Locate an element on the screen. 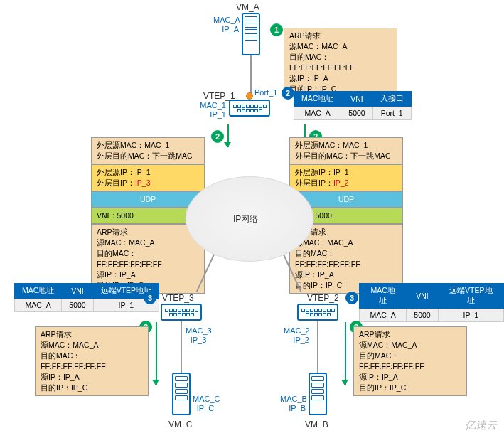 The height and width of the screenshot is (438, 504). vtep2-info: MAC_2 IP_2 is located at coordinates (296, 336).